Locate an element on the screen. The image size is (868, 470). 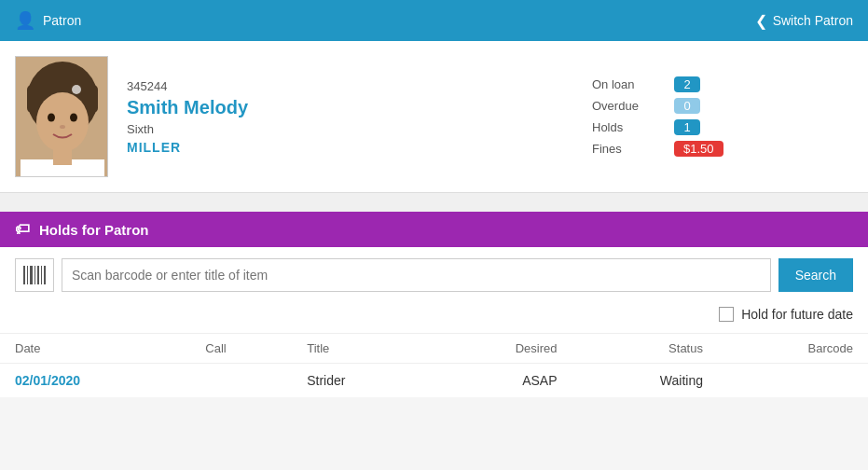
col-header-title: Title is located at coordinates (360, 349).